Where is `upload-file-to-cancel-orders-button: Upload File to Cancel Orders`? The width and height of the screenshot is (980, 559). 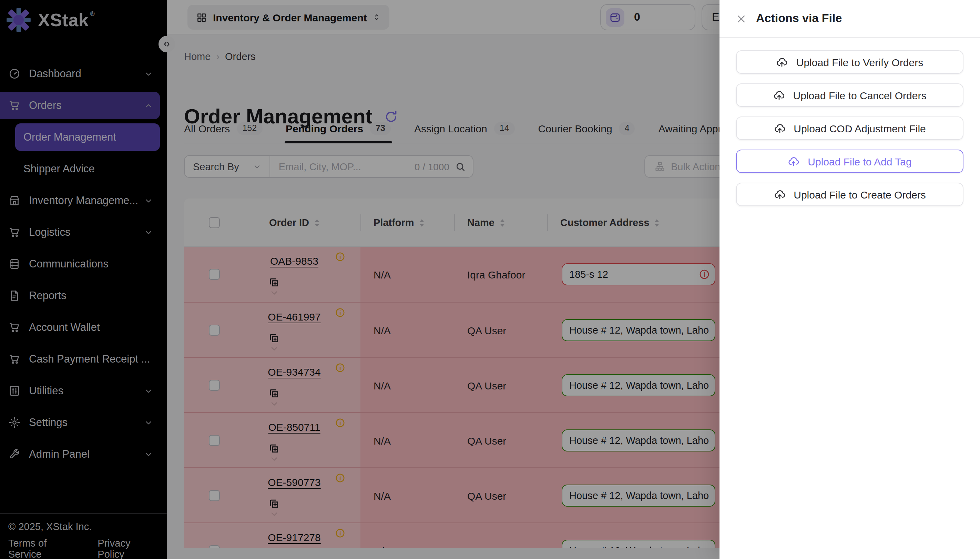 upload-file-to-cancel-orders-button: Upload File to Cancel Orders is located at coordinates (850, 95).